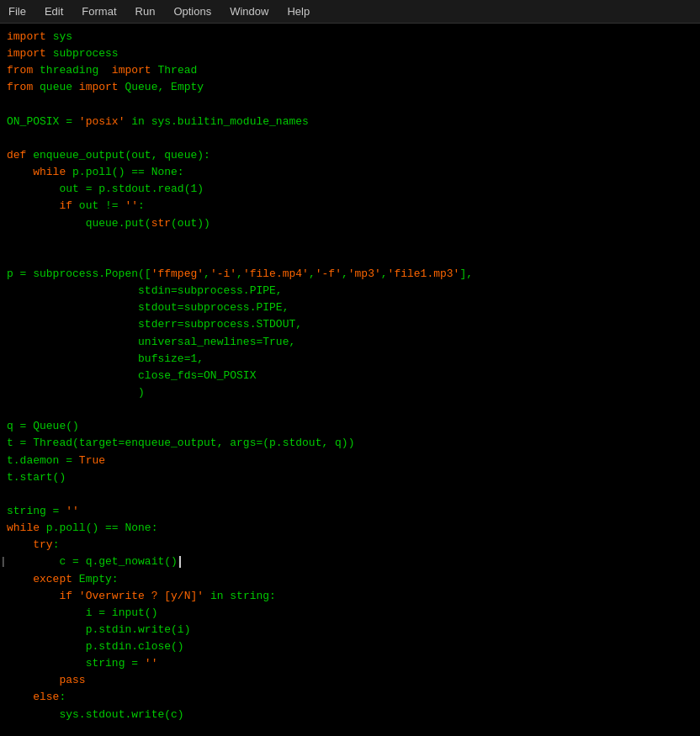 Image resolution: width=700 pixels, height=736 pixels. I want to click on line-40: else:, so click(350, 697).